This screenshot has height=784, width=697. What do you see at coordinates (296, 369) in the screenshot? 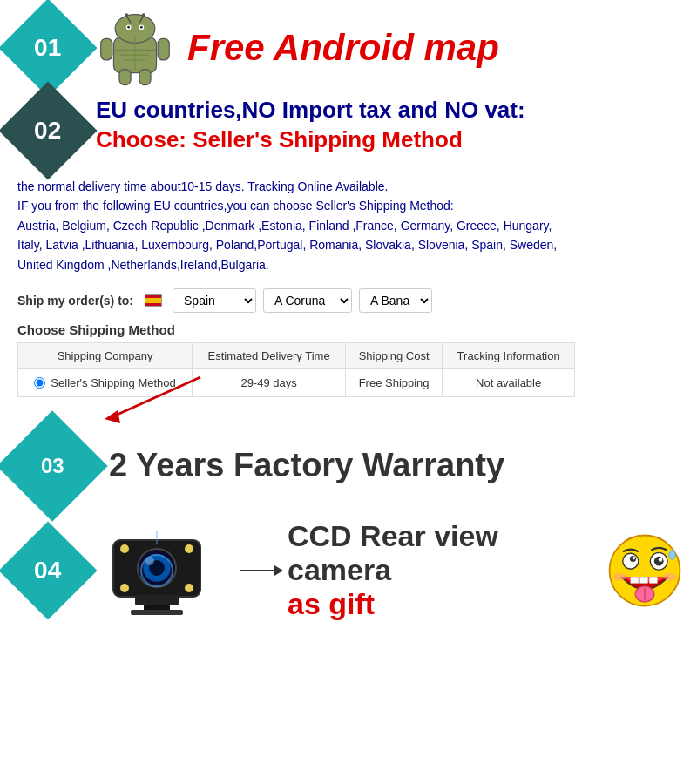
I see `shipping-table: Shipping Company Estimated Delivery Time…` at bounding box center [296, 369].